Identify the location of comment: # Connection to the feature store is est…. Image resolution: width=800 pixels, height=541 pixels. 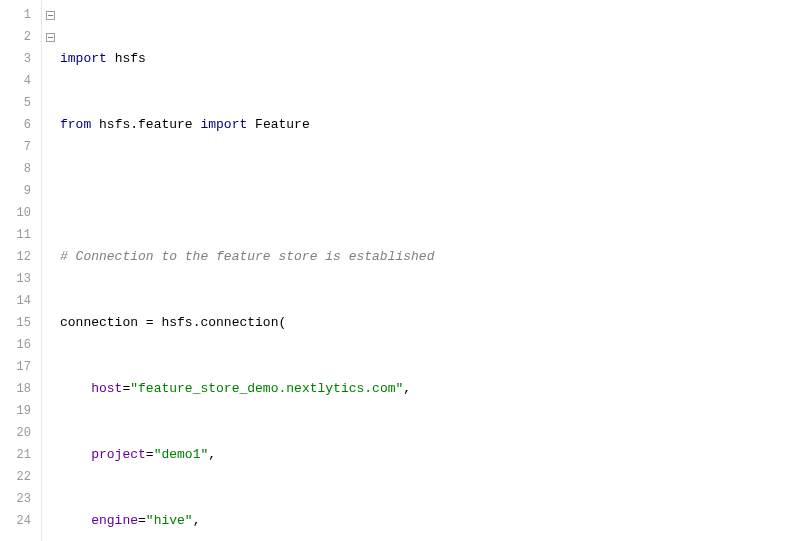
(247, 256).